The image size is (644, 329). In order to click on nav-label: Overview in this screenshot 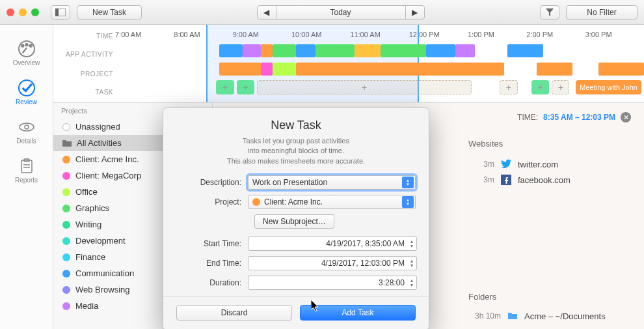, I will do `click(27, 63)`.